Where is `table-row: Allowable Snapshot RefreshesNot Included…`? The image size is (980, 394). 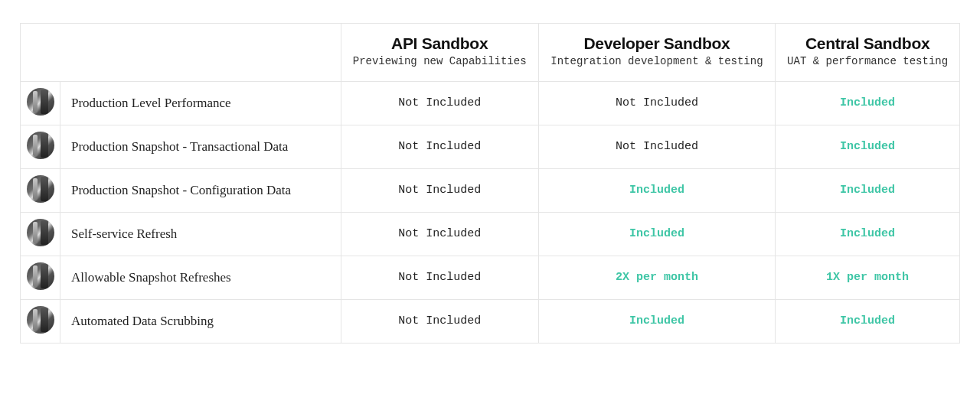 table-row: Allowable Snapshot RefreshesNot Included… is located at coordinates (490, 277).